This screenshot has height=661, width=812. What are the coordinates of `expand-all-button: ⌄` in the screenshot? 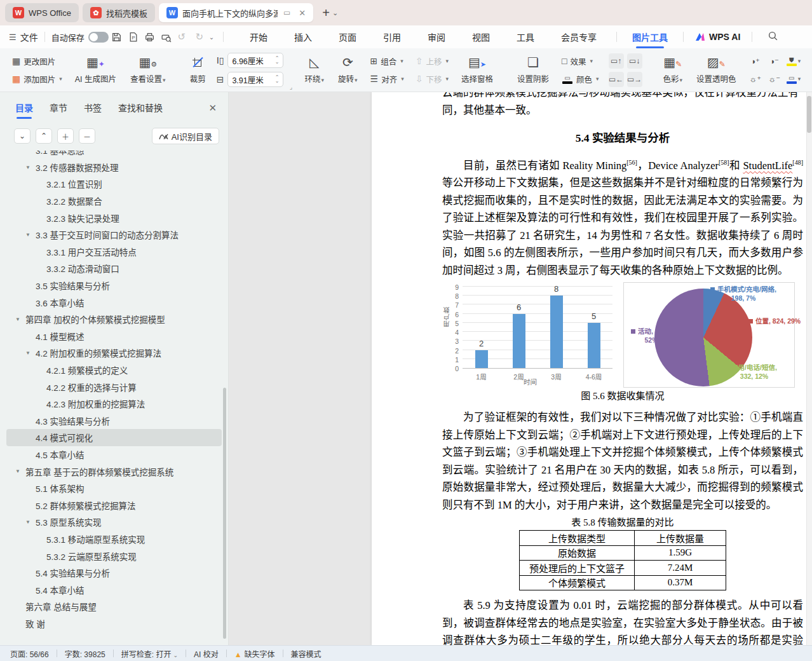 It's located at (22, 136).